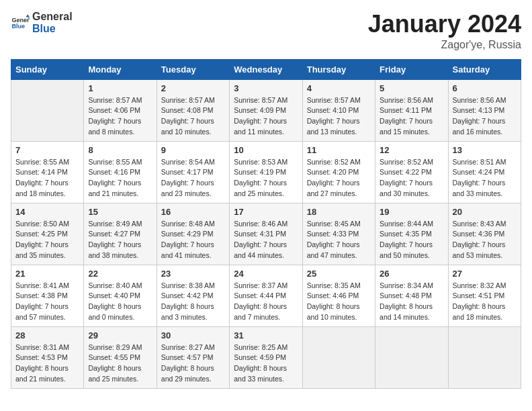  What do you see at coordinates (339, 69) in the screenshot?
I see `header-day-thursday: Thursday` at bounding box center [339, 69].